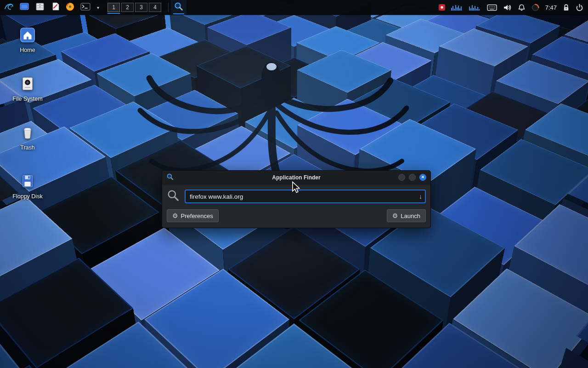  What do you see at coordinates (305, 196) in the screenshot?
I see `search-input` at bounding box center [305, 196].